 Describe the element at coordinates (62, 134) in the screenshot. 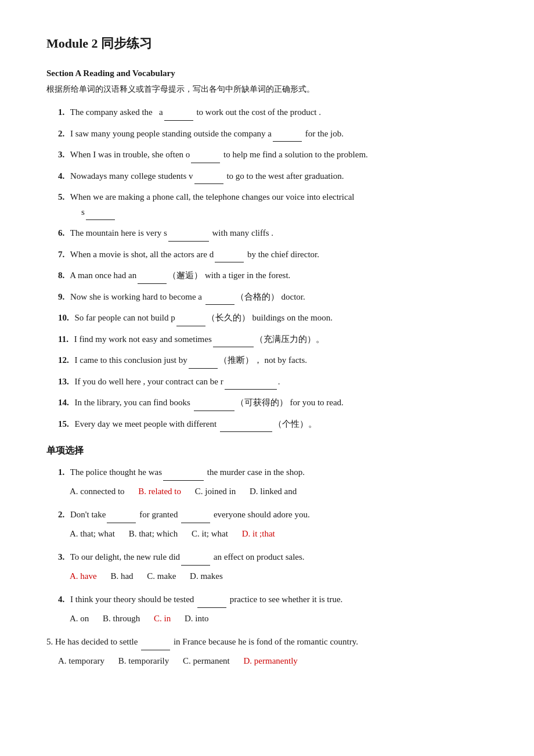

I see `item-num: 2.` at that location.